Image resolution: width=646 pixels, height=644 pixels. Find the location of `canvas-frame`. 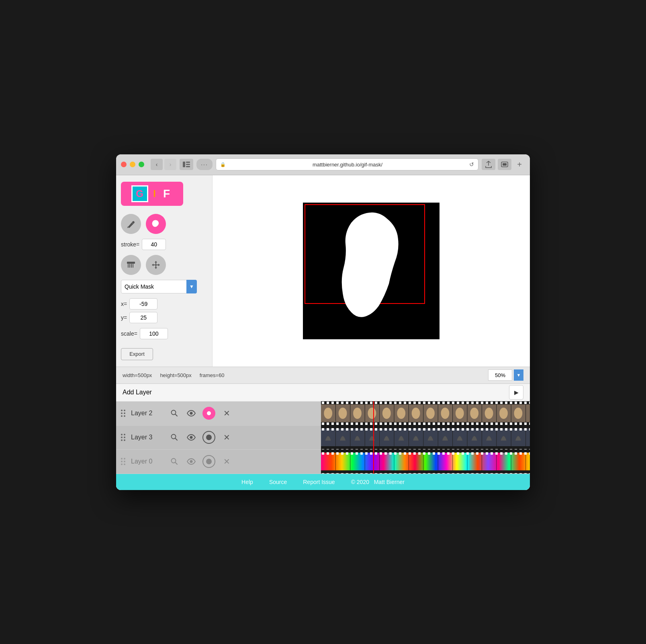

canvas-frame is located at coordinates (371, 271).